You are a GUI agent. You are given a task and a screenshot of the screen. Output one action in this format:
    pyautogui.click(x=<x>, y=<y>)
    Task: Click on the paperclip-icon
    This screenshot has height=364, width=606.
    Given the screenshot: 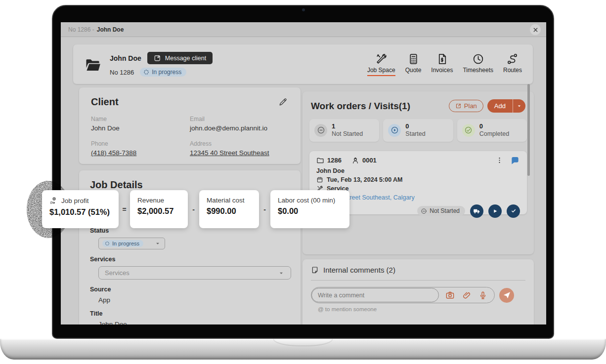 What is the action you would take?
    pyautogui.click(x=467, y=295)
    